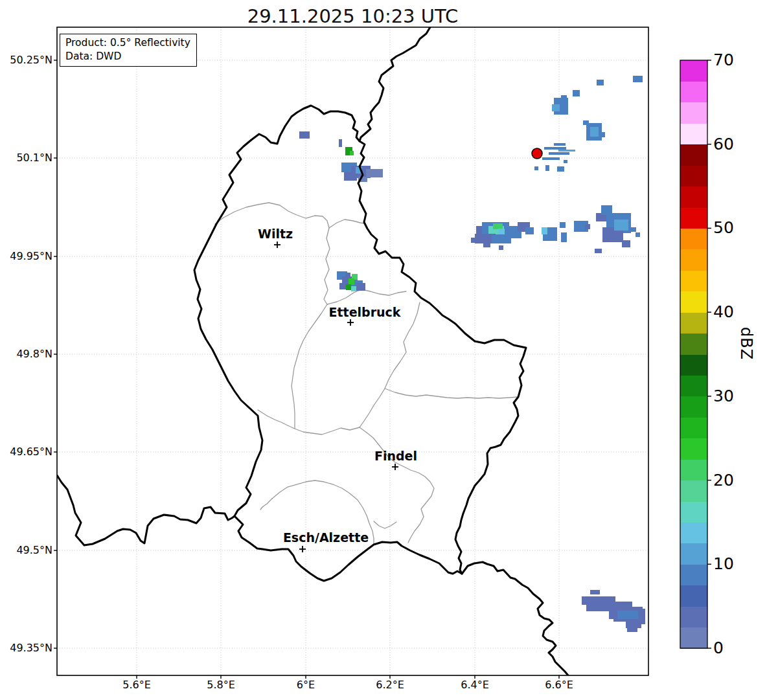 Image resolution: width=767 pixels, height=700 pixels. Describe the element at coordinates (26, 648) in the screenshot. I see `y-tick-label-6: 49.35°N` at that location.